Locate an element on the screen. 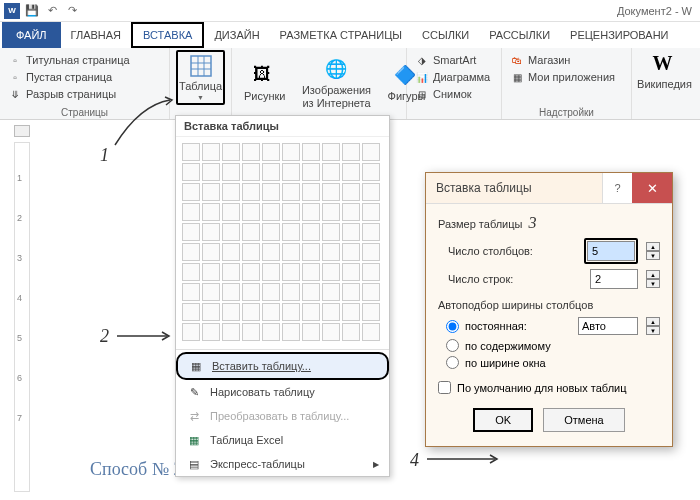  tab-file: ФАЙЛ is located at coordinates (32, 35).